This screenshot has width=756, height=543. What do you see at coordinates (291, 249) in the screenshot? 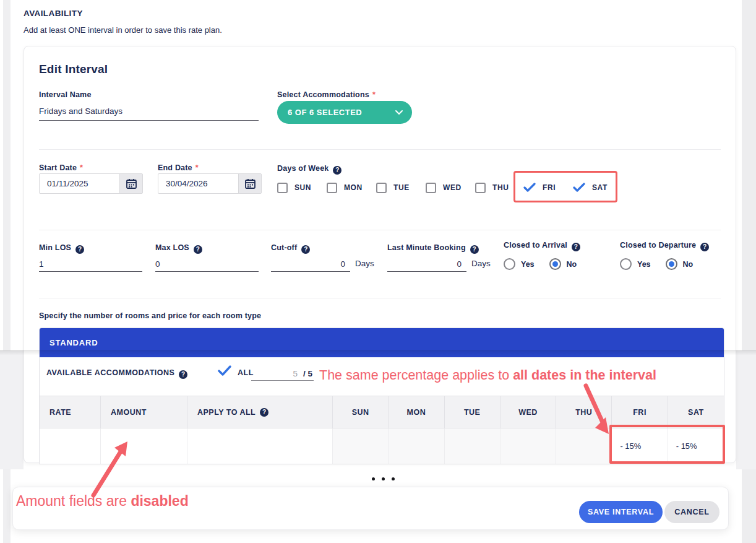
I see `cut-off-label: Cut-off?` at bounding box center [291, 249].